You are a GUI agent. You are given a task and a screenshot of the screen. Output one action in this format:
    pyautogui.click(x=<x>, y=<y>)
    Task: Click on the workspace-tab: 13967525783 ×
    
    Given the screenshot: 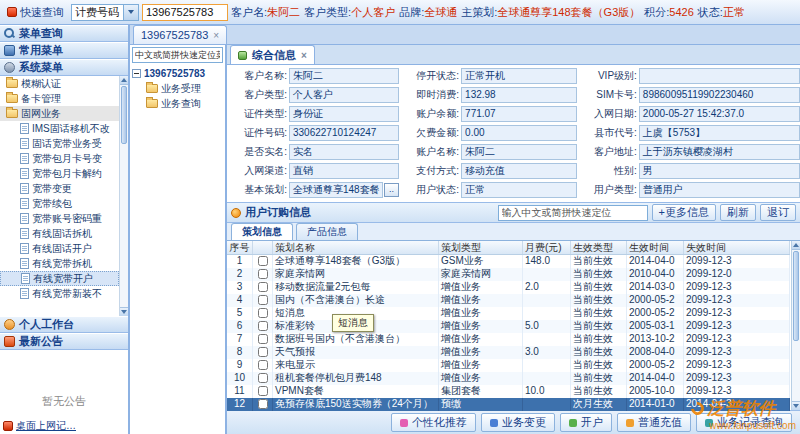 What is the action you would take?
    pyautogui.click(x=180, y=34)
    